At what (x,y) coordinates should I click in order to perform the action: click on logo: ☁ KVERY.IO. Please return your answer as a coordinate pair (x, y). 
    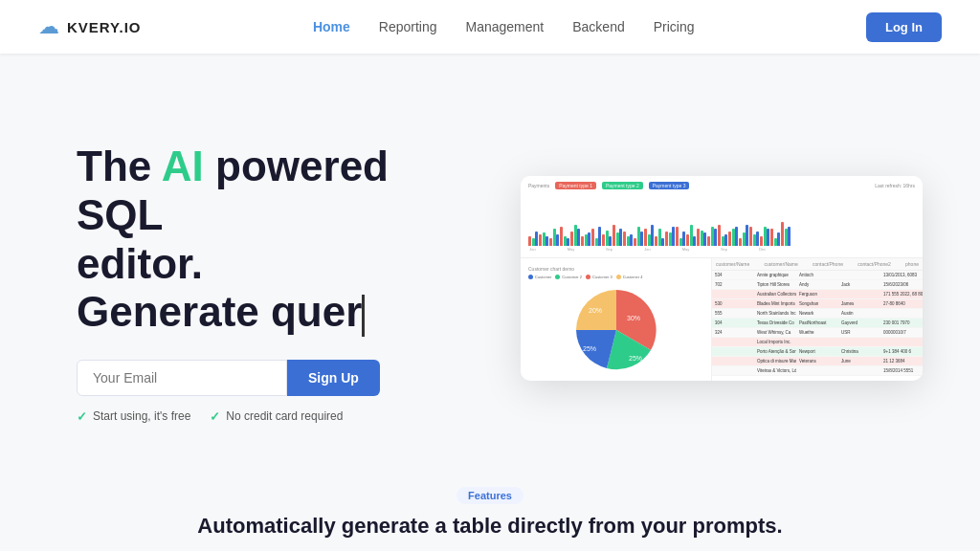
    Looking at the image, I should click on (90, 27).